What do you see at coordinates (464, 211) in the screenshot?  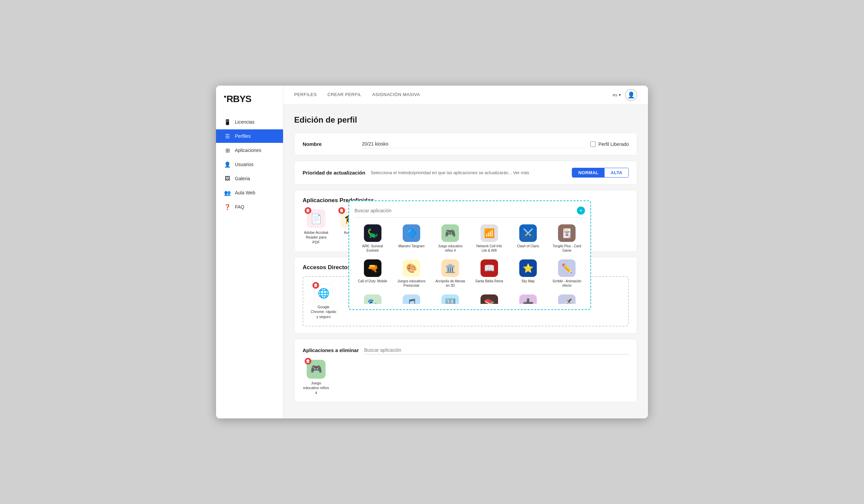 I see `app-search-input` at bounding box center [464, 211].